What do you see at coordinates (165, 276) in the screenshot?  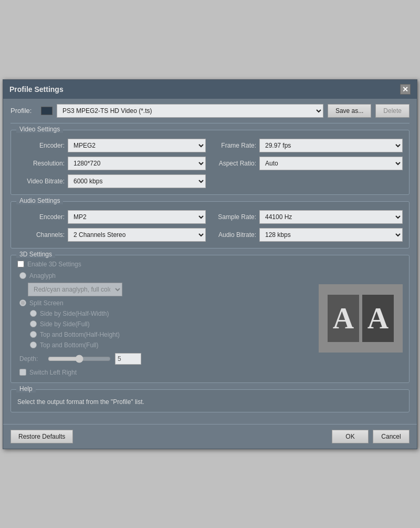 I see `anaglyph-row: Anaglyph` at bounding box center [165, 276].